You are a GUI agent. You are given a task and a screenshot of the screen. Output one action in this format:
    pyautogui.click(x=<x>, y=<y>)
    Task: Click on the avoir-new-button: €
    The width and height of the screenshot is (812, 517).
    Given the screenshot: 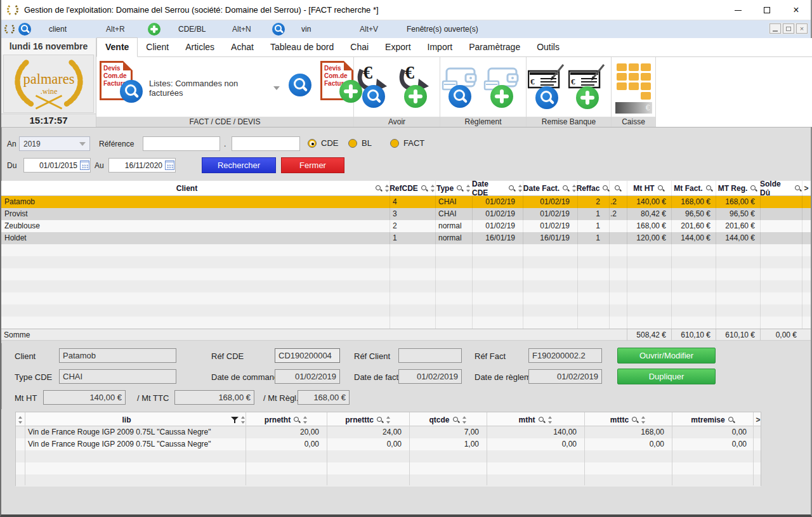 What is the action you would take?
    pyautogui.click(x=416, y=84)
    